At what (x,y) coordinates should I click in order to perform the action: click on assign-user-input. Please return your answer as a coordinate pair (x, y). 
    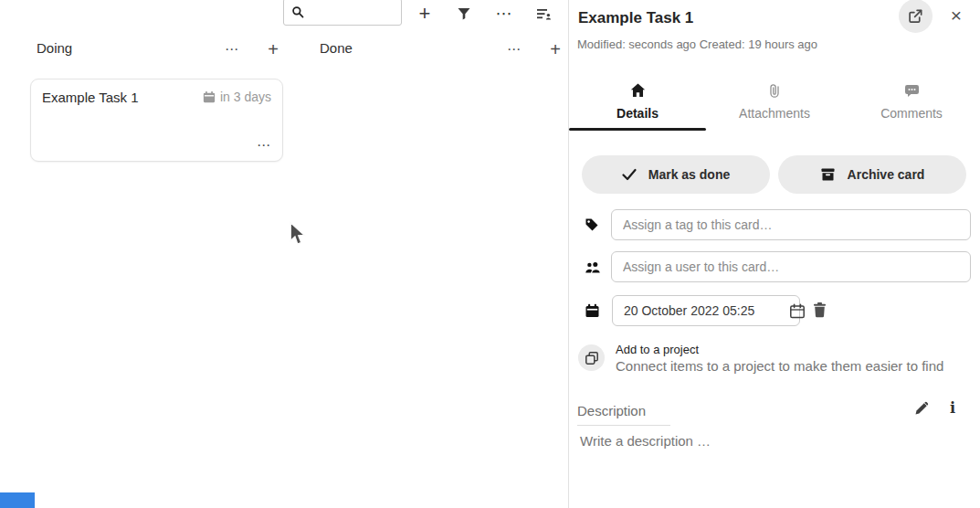
    Looking at the image, I should click on (791, 267).